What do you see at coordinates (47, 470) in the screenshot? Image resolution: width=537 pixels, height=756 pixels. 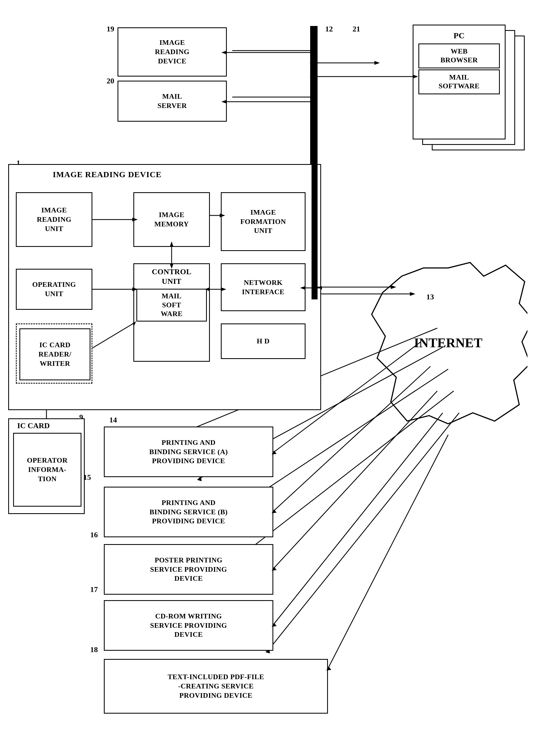 I see `operator-information-box: OPERATORINFORMA-TION` at bounding box center [47, 470].